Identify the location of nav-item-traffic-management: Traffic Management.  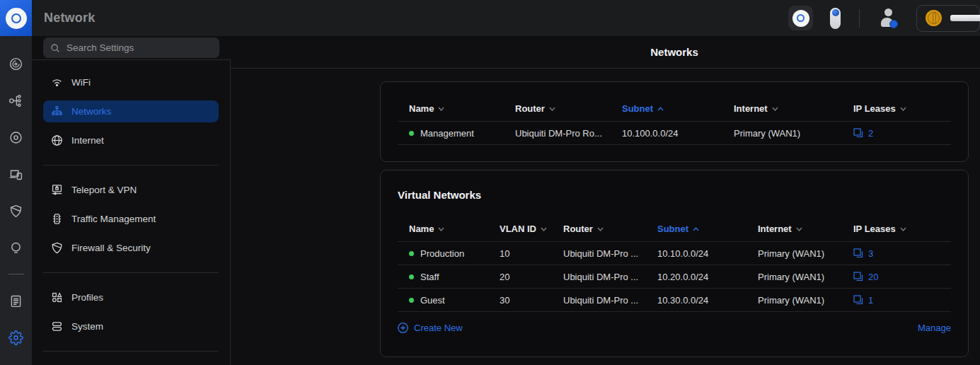
(131, 219).